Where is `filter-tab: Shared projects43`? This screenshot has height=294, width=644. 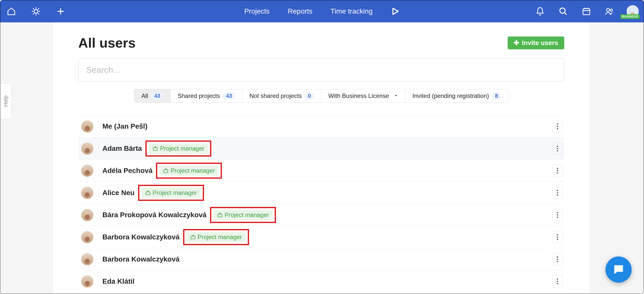
filter-tab: Shared projects43 is located at coordinates (207, 96).